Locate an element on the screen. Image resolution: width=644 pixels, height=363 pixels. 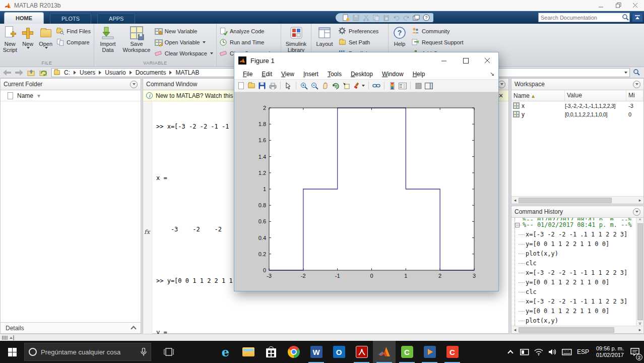
figure-close-button is located at coordinates (488, 60).